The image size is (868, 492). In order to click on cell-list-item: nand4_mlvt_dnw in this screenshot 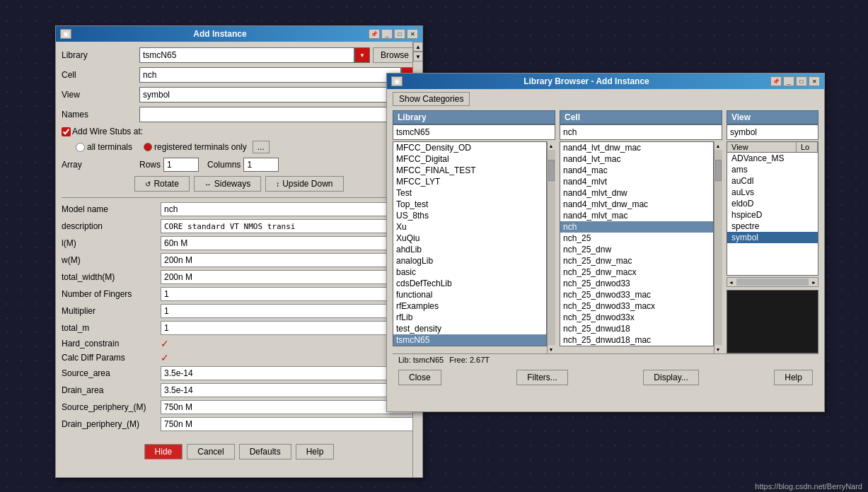, I will do `click(637, 193)`.